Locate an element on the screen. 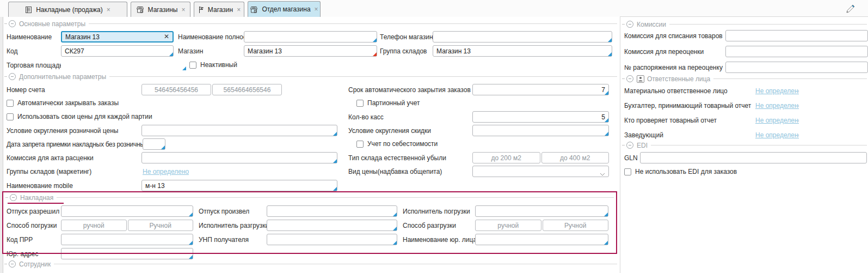  unloading-method-option-2: Ручной is located at coordinates (576, 226).